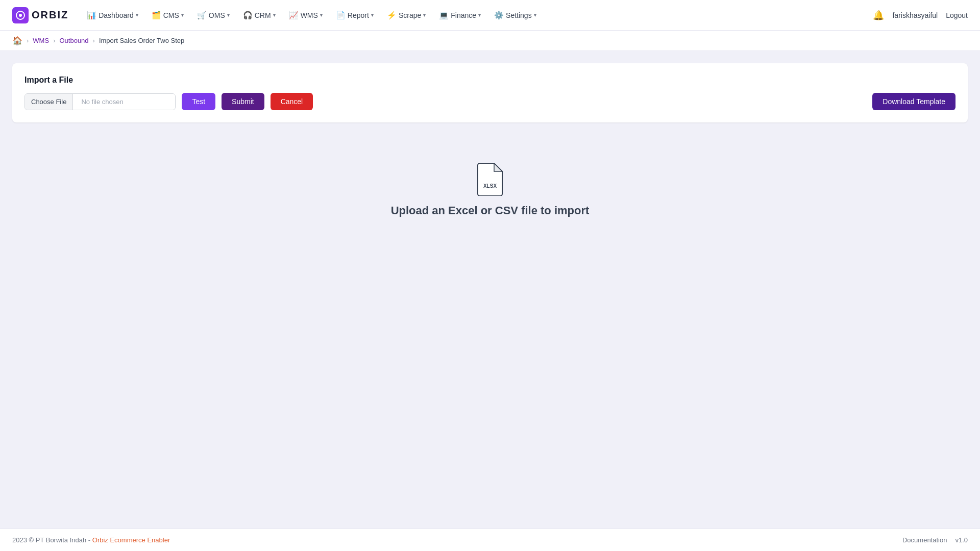  What do you see at coordinates (499, 15) in the screenshot?
I see `settings-icon: ⚙️` at bounding box center [499, 15].